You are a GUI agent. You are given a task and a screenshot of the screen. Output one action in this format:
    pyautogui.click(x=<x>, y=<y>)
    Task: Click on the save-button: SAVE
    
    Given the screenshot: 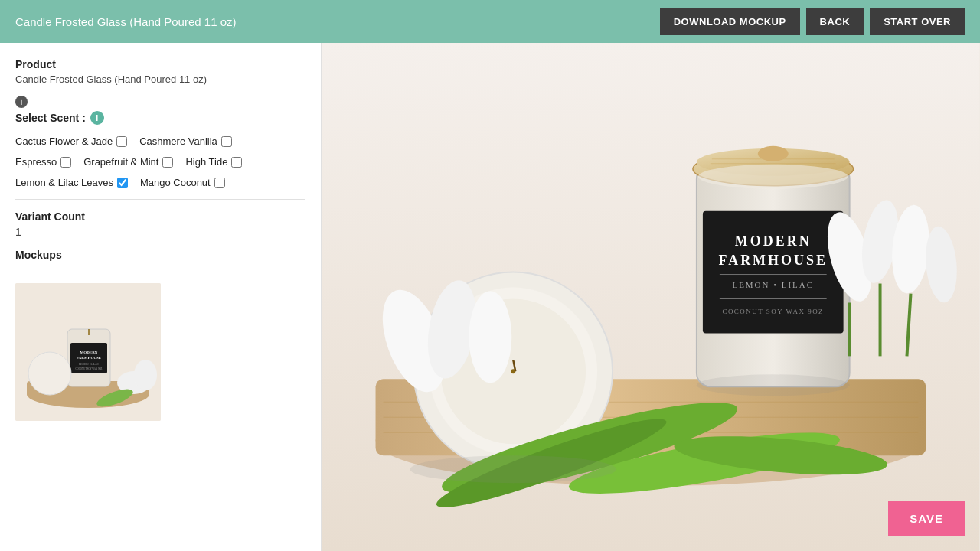 What is the action you would take?
    pyautogui.click(x=926, y=519)
    